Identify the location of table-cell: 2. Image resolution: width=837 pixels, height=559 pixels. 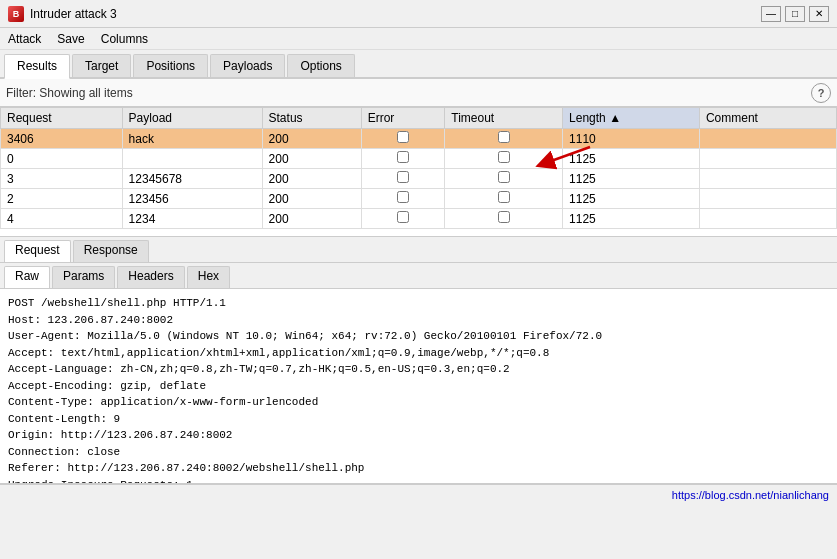
(62, 199).